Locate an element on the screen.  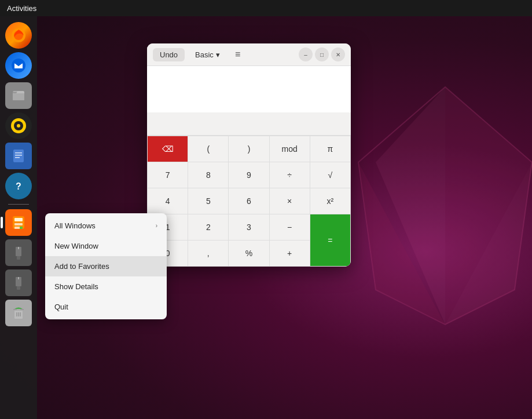
undo-button: Undo is located at coordinates (169, 54).